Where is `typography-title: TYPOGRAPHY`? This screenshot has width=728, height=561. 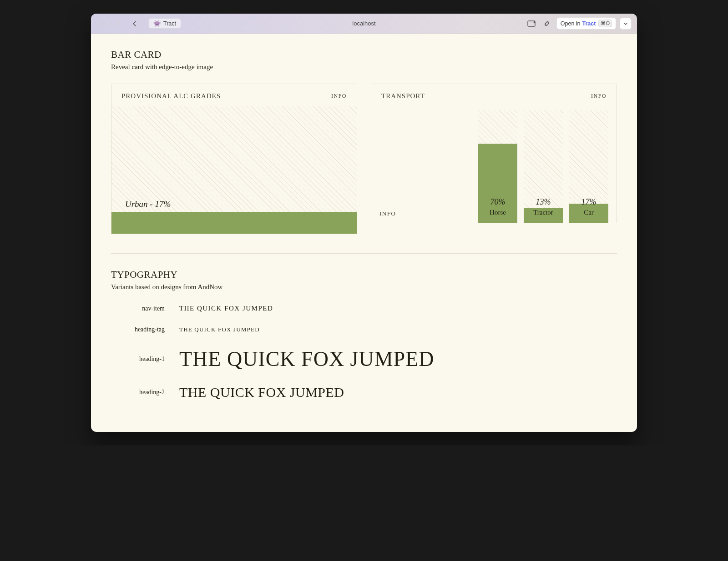 typography-title: TYPOGRAPHY is located at coordinates (364, 275).